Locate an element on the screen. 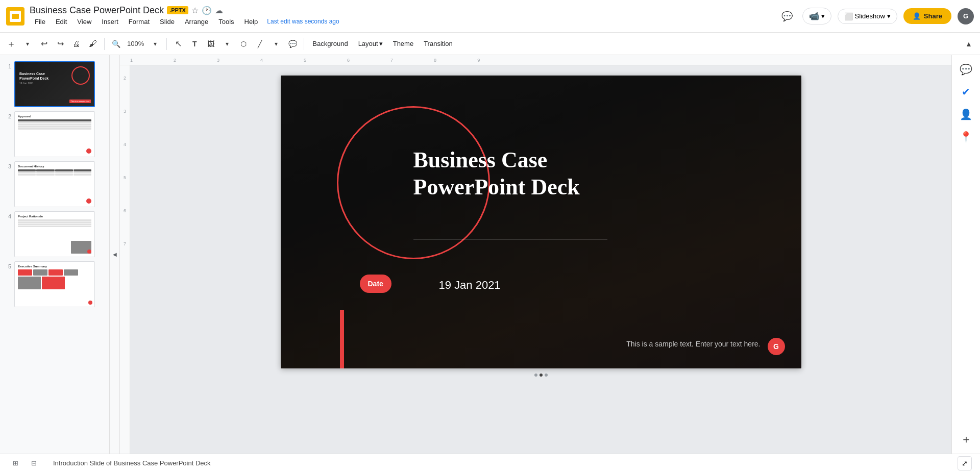  app-icon is located at coordinates (15, 16).